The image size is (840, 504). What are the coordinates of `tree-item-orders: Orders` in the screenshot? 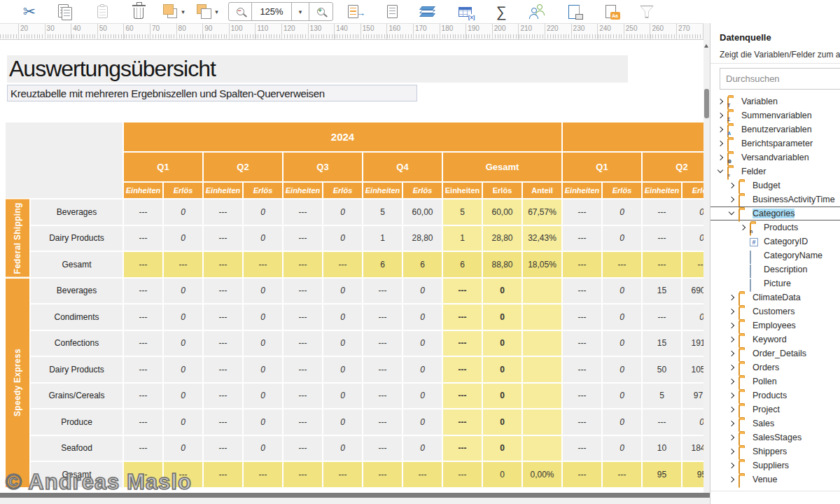 It's located at (776, 368).